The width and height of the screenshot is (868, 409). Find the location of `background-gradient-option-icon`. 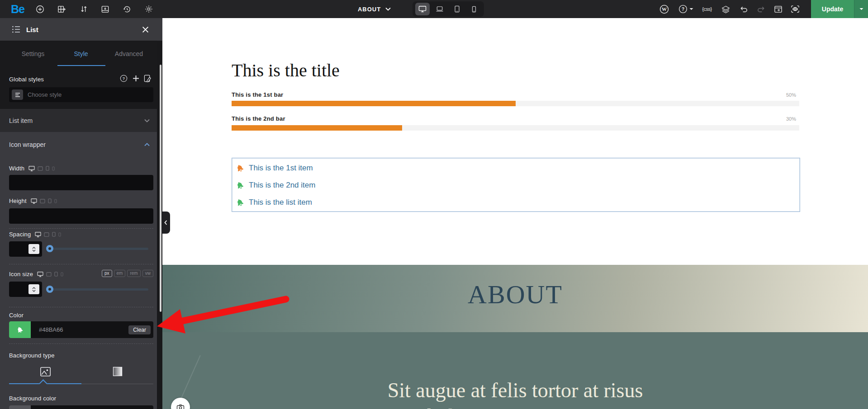

background-gradient-option-icon is located at coordinates (118, 371).